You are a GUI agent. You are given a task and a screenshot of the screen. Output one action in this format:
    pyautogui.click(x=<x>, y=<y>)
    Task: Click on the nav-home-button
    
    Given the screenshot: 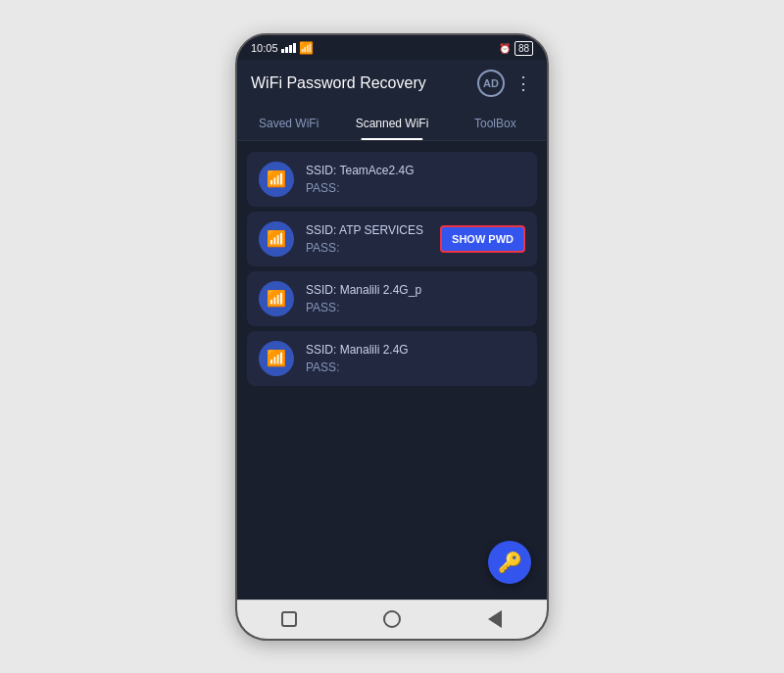 What is the action you would take?
    pyautogui.click(x=392, y=619)
    